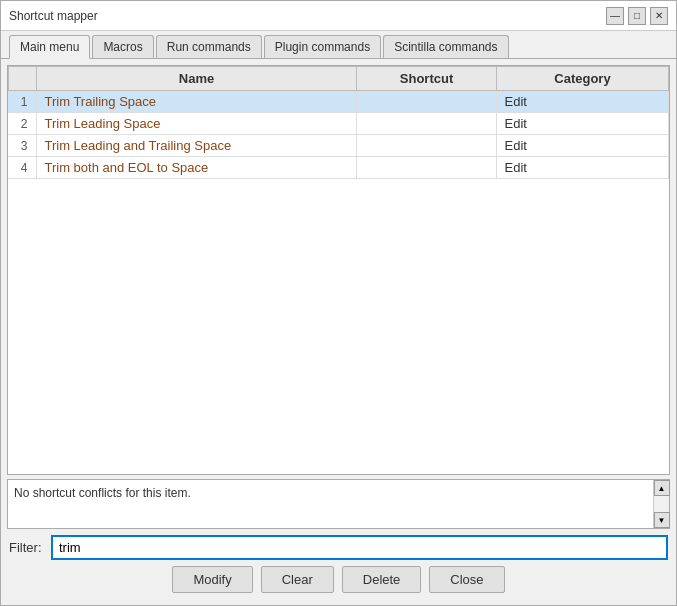  What do you see at coordinates (209, 46) in the screenshot?
I see `tab-run-commands: Run commands` at bounding box center [209, 46].